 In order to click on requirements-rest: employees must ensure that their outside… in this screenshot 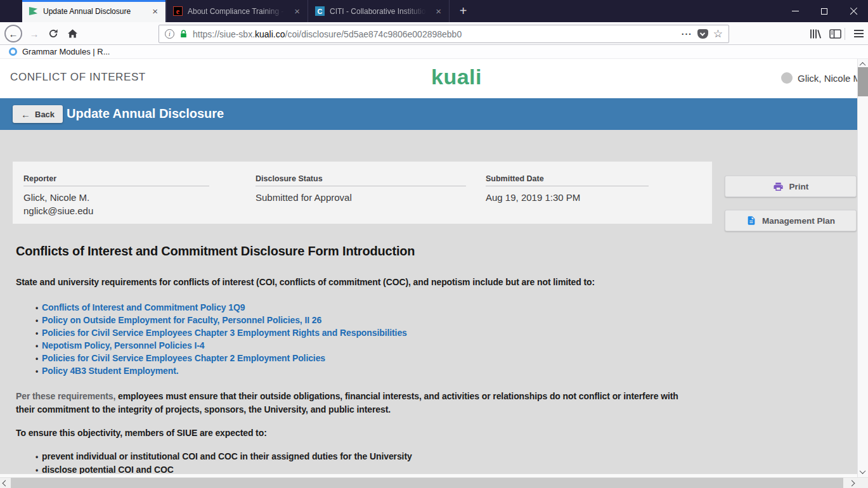, I will do `click(347, 403)`.